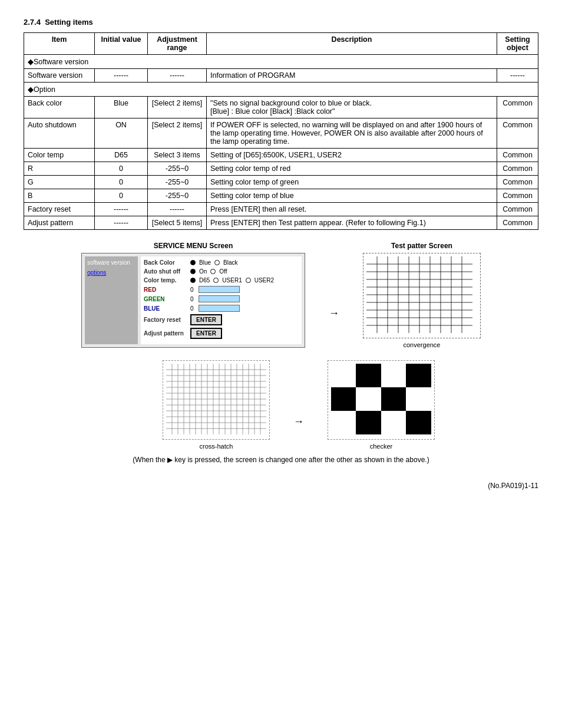 This screenshot has height=728, width=562. I want to click on cell-adj: [Select 2 items], so click(177, 133).